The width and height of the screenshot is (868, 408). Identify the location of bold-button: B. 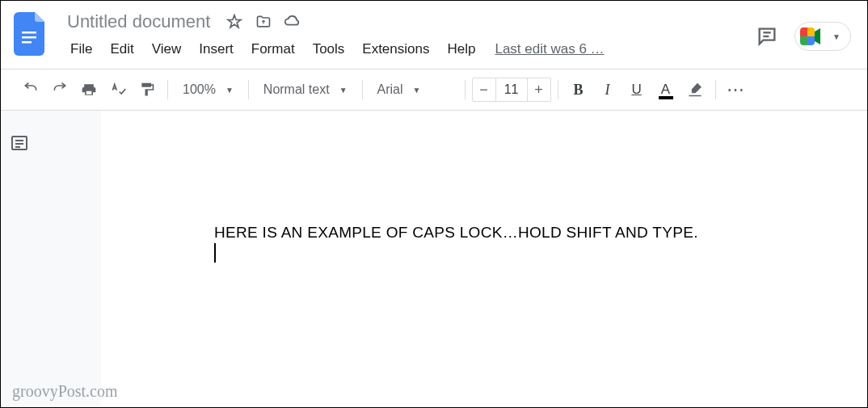
(579, 90).